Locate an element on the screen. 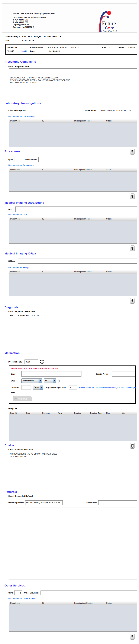  uss-trash-row is located at coordinates (70, 248).